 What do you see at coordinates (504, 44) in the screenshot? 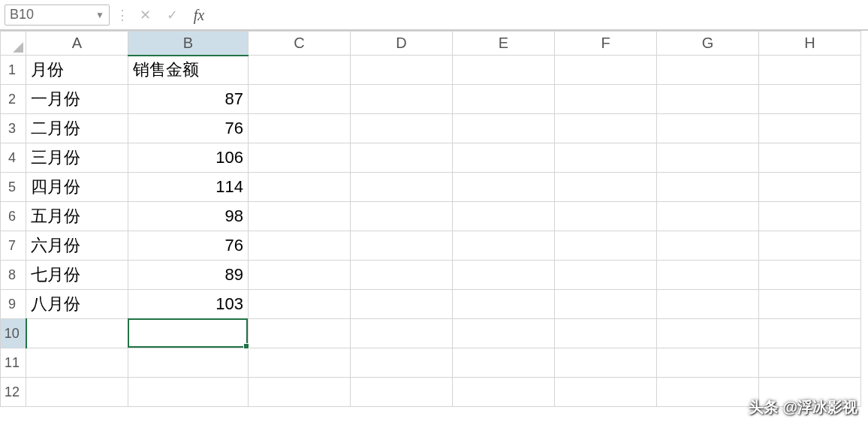
I see `column-header: E` at bounding box center [504, 44].